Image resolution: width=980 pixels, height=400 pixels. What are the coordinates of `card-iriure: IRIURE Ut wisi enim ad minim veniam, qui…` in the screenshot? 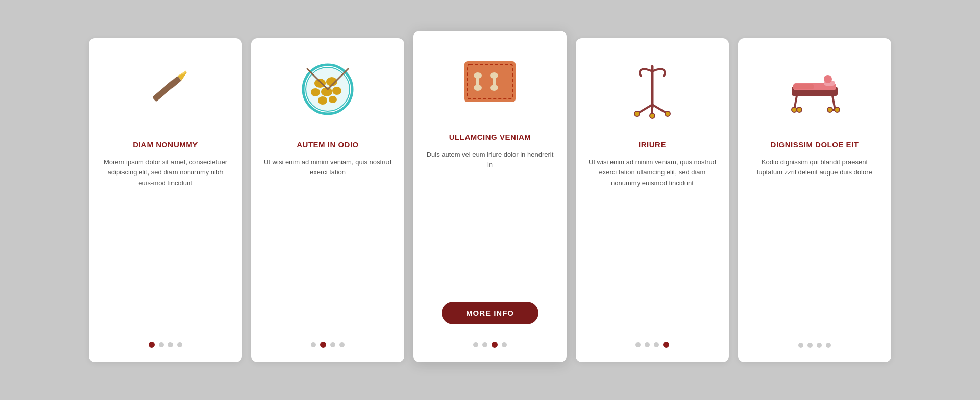 It's located at (652, 200).